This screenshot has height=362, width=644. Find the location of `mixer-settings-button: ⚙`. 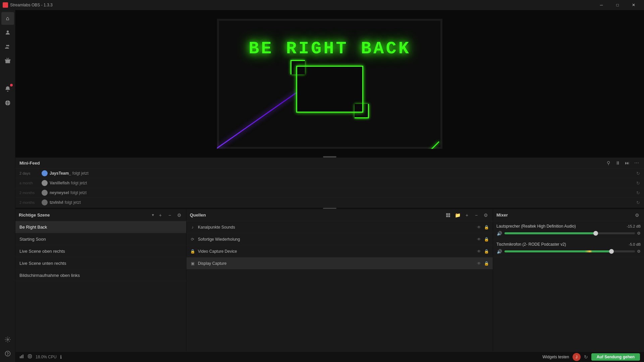

mixer-settings-button: ⚙ is located at coordinates (637, 215).